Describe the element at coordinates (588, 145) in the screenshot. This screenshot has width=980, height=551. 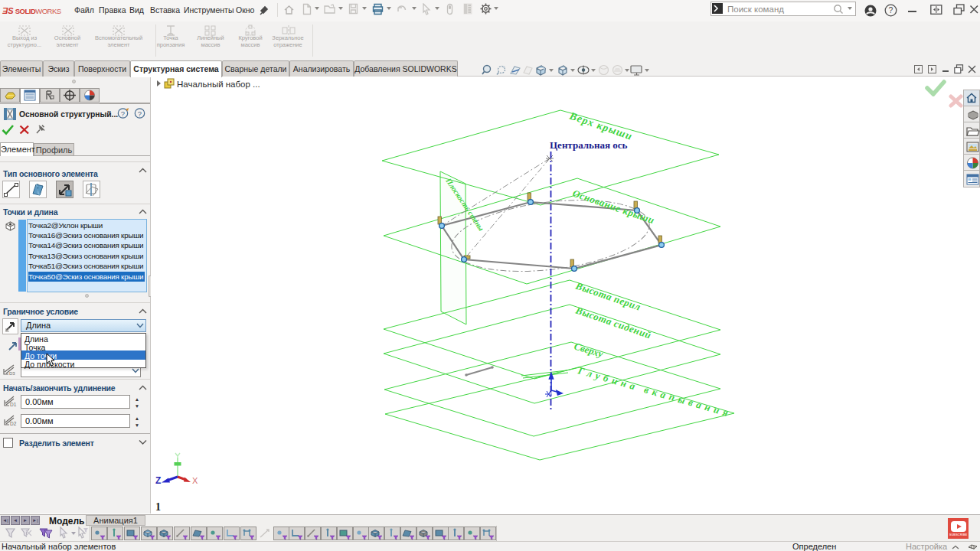
I see `svg-text: Центральная ось` at that location.